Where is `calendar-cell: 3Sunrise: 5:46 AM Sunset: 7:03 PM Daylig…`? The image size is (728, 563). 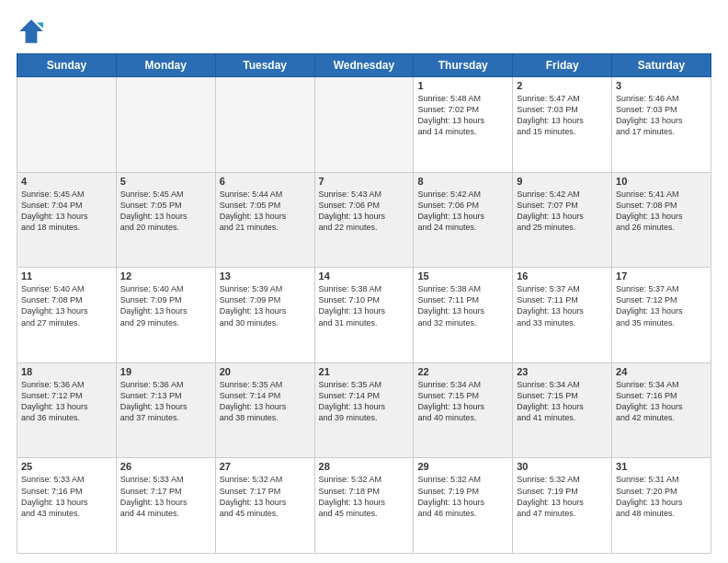 calendar-cell: 3Sunrise: 5:46 AM Sunset: 7:03 PM Daylig… is located at coordinates (662, 125).